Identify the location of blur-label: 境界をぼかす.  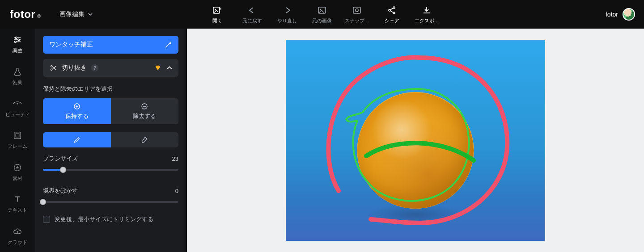
(60, 191).